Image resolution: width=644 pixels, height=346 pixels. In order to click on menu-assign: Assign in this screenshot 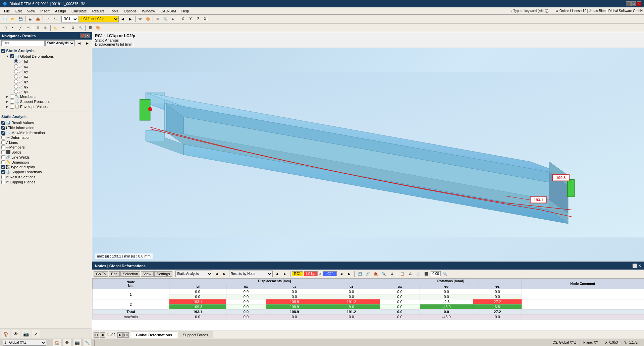, I will do `click(60, 11)`.